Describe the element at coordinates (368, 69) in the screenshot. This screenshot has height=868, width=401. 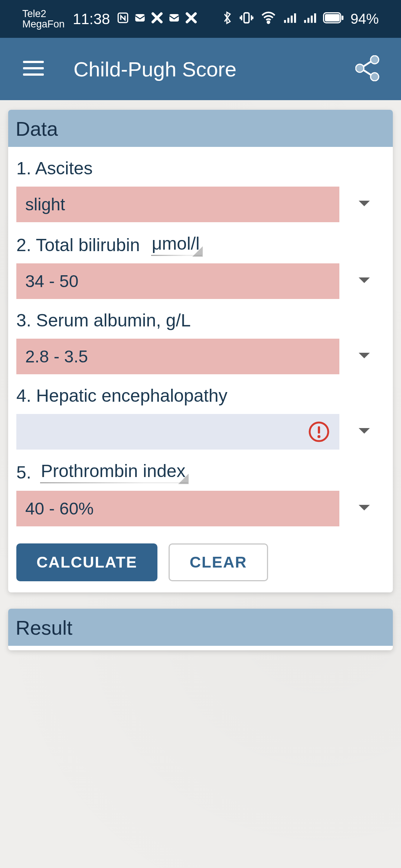
I see `share-button` at that location.